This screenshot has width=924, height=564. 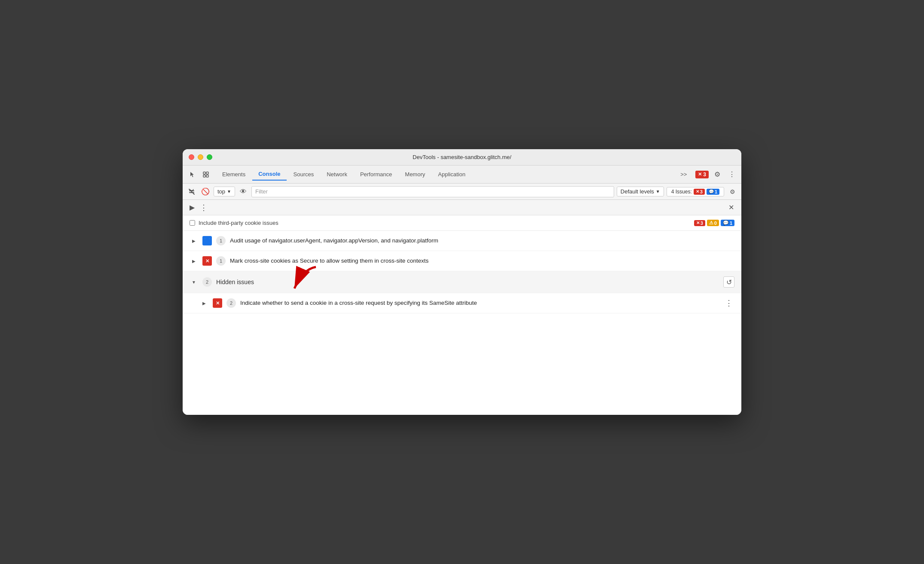 I want to click on expand-arrow-2: ▶, so click(x=194, y=261).